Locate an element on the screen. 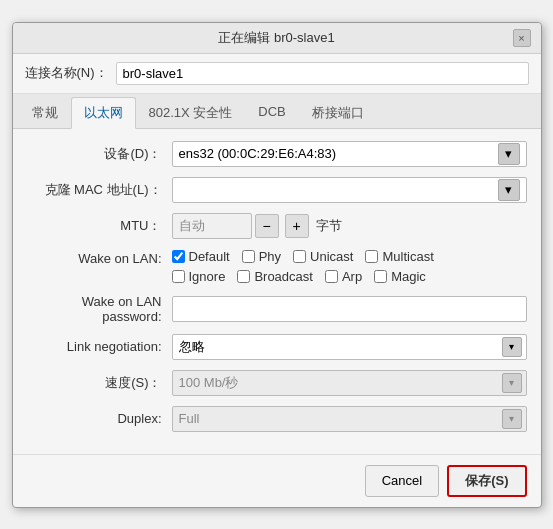  wol-ignore: Ignore is located at coordinates (199, 276).